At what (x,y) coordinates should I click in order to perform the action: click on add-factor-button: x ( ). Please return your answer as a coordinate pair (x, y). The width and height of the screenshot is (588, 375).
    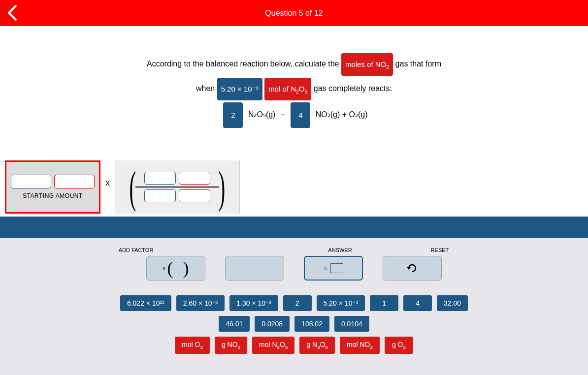
    Looking at the image, I should click on (176, 268).